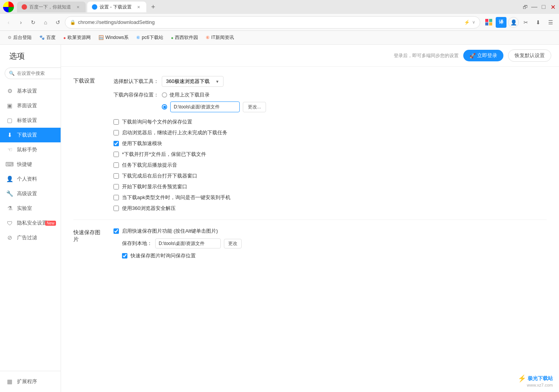 The image size is (559, 392). What do you see at coordinates (116, 187) in the screenshot?
I see `checkbox-show-preview-input` at bounding box center [116, 187].